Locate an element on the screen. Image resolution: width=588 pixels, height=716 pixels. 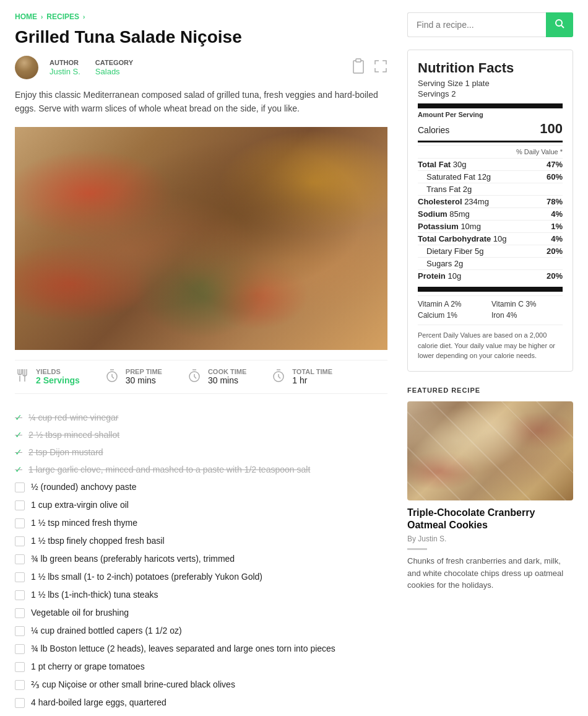
category-label: CATEGORY is located at coordinates (114, 63).